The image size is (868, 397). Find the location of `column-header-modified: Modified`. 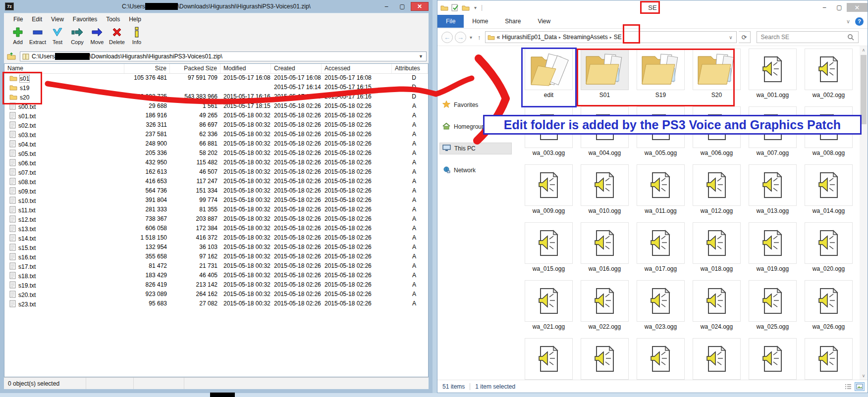

column-header-modified: Modified is located at coordinates (246, 68).